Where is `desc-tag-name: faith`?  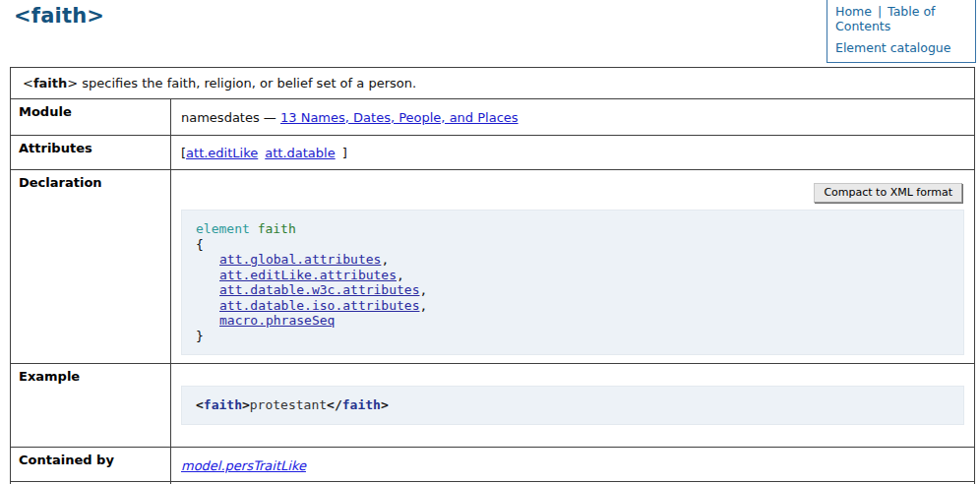
desc-tag-name: faith is located at coordinates (50, 83).